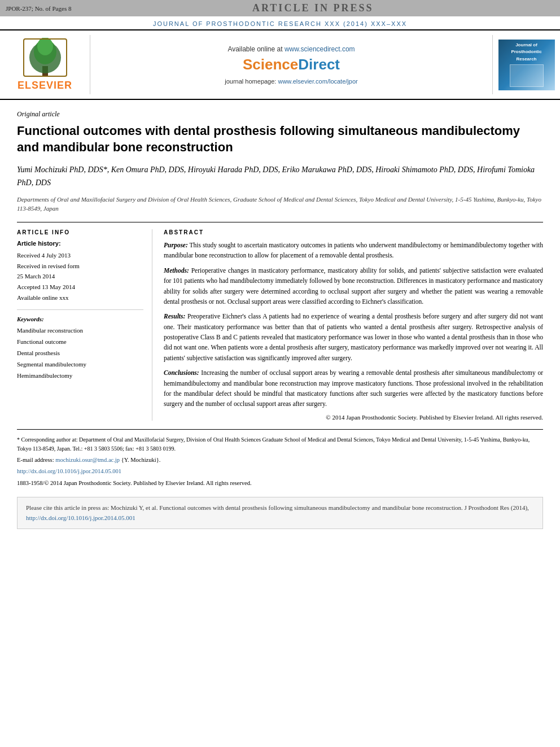 The image size is (560, 747). I want to click on article-title: Functional outcomes with dental prosthes…, so click(280, 139).